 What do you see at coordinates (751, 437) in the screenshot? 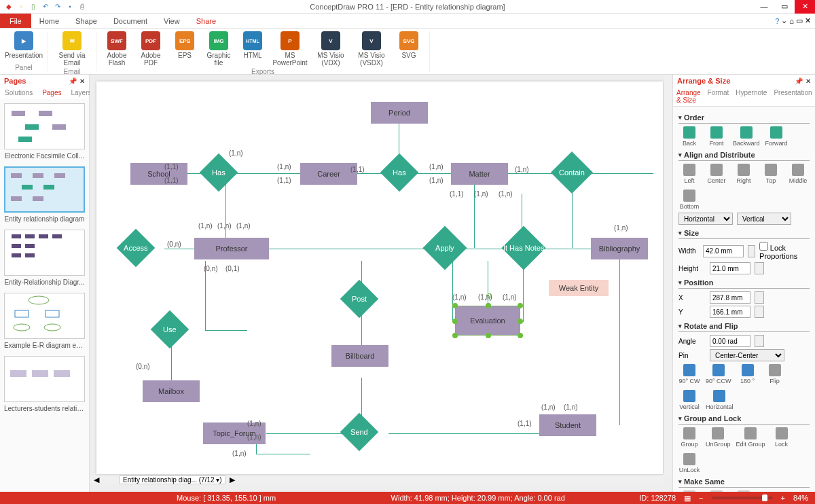
I see `edit-group-button: Edit Group` at bounding box center [751, 437].